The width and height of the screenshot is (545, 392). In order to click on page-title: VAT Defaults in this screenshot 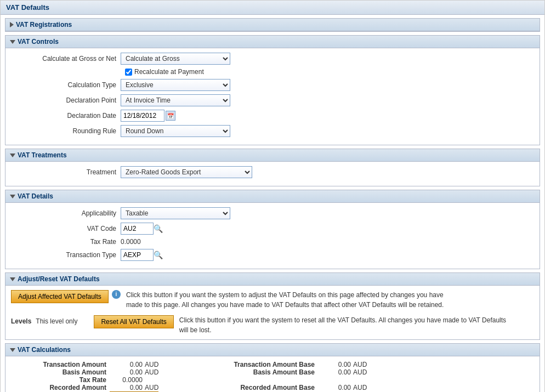, I will do `click(272, 8)`.